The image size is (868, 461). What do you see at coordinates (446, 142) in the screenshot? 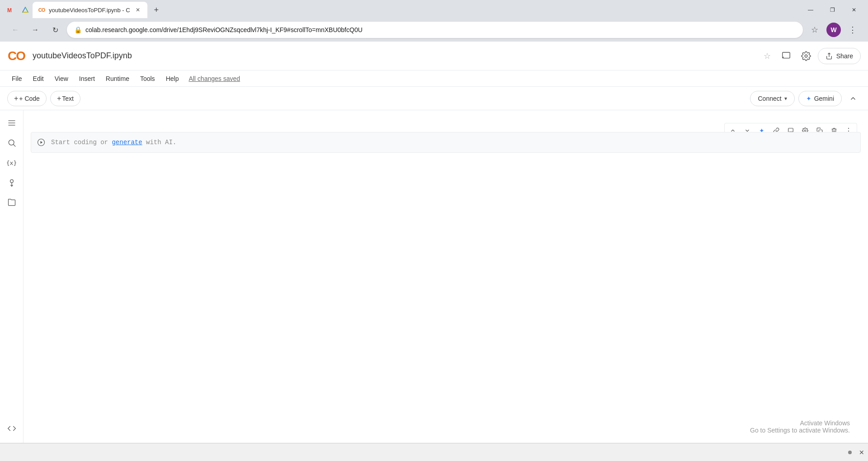
I see `cell-wrapper: ✦` at bounding box center [446, 142].